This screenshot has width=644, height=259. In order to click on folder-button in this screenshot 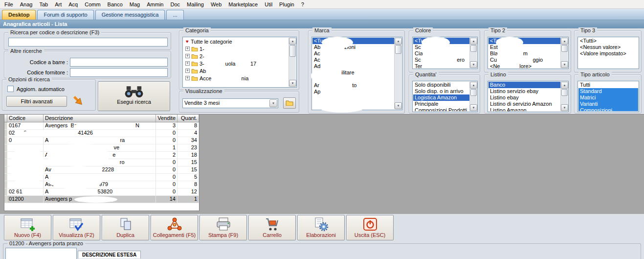, I will do `click(289, 103)`.